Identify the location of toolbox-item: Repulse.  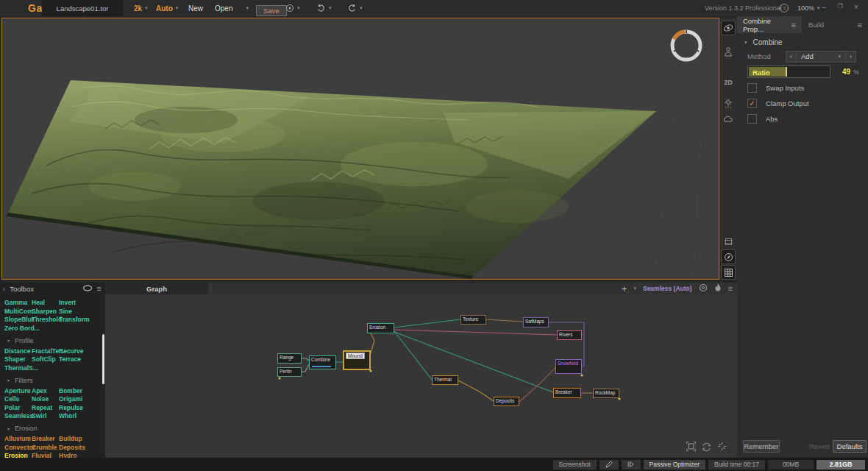
(82, 408).